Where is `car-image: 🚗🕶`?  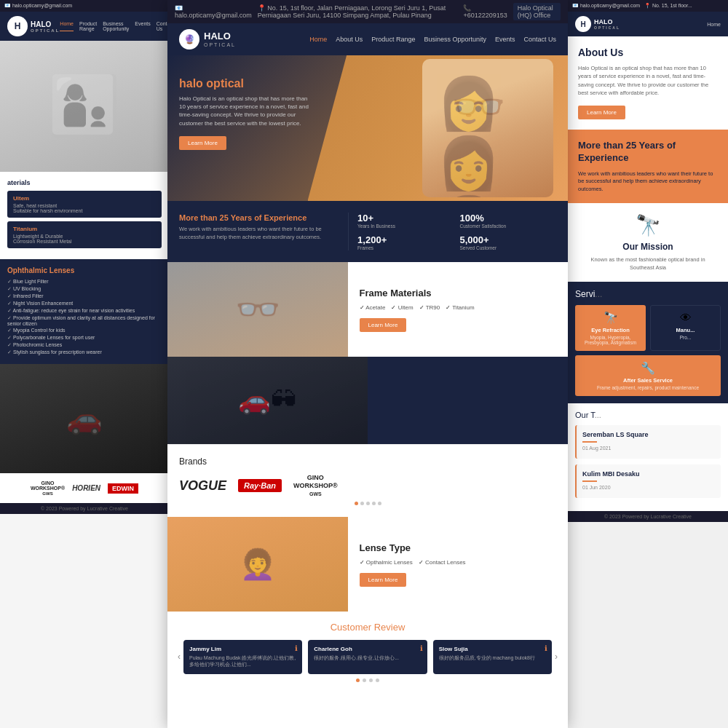
car-image: 🚗🕶 is located at coordinates (268, 400).